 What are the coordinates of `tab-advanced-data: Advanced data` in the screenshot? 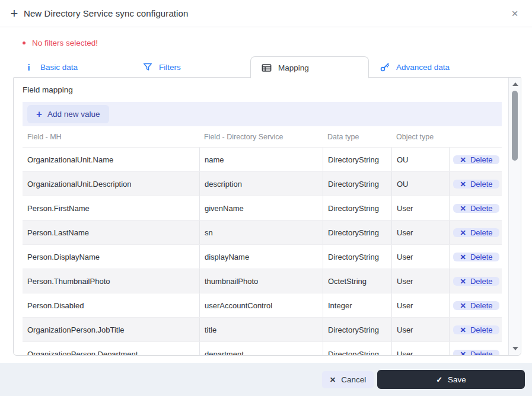 It's located at (428, 67).